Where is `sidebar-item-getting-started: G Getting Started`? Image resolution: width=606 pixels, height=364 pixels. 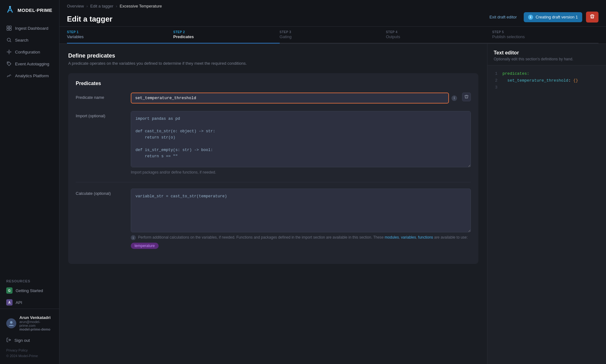
sidebar-item-getting-started: G Getting Started is located at coordinates (29, 291).